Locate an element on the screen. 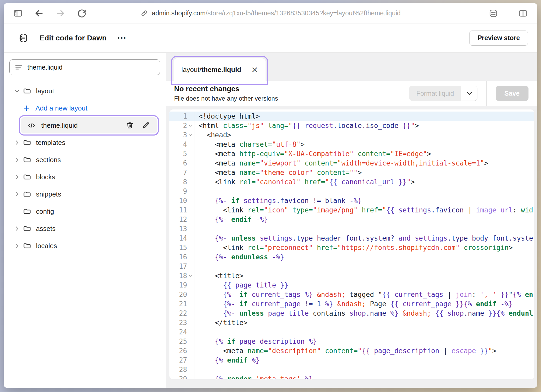 The width and height of the screenshot is (541, 392). back-button is located at coordinates (39, 13).